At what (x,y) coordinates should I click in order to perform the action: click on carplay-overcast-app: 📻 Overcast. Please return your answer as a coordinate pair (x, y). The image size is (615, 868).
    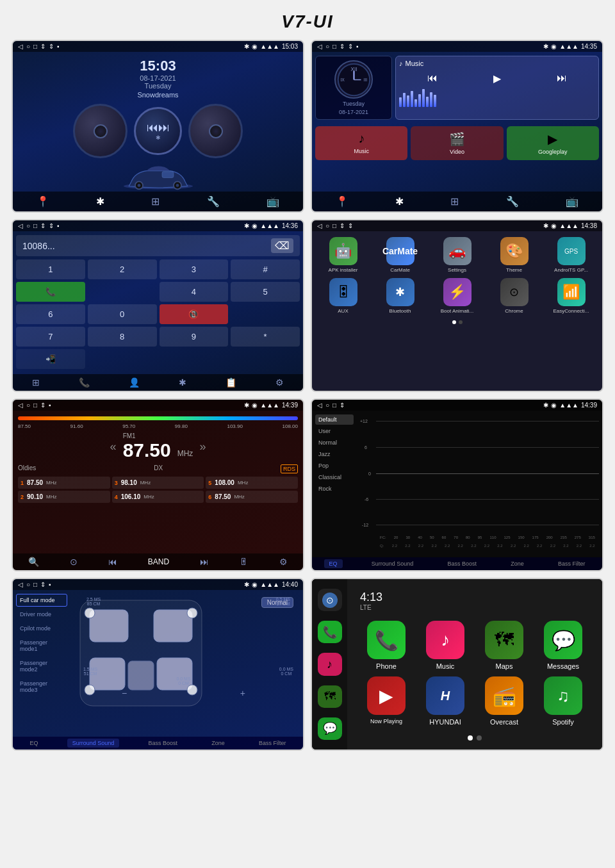
    Looking at the image, I should click on (504, 701).